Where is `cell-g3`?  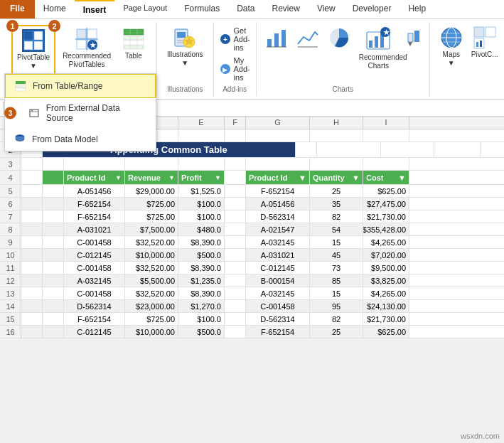
cell-g3 is located at coordinates (278, 164).